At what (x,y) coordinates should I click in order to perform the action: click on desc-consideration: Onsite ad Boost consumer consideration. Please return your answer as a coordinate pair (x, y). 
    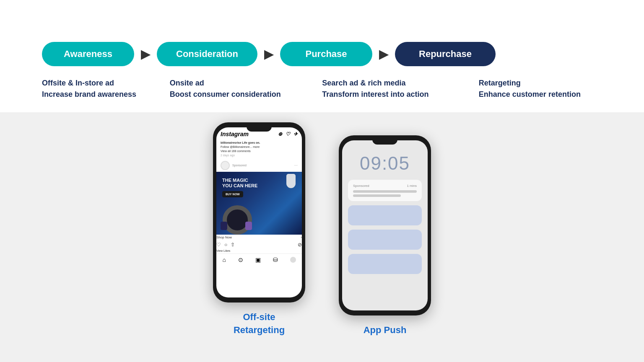
    Looking at the image, I should click on (246, 89).